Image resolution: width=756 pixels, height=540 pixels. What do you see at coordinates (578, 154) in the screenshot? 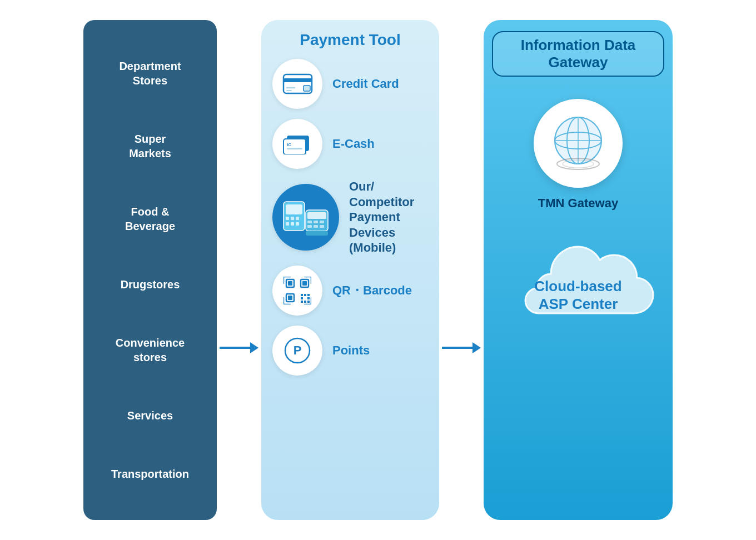
I see `tmn-gateway-section: TMN Gateway` at bounding box center [578, 154].